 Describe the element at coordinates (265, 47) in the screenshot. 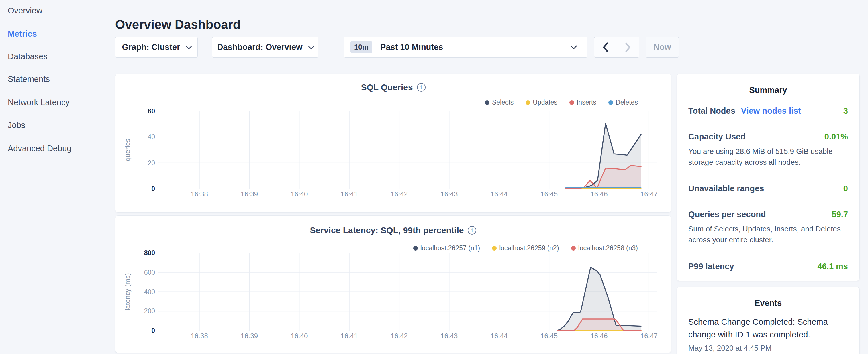

I see `dashboard-dropdown: Dashboard: Overview` at that location.